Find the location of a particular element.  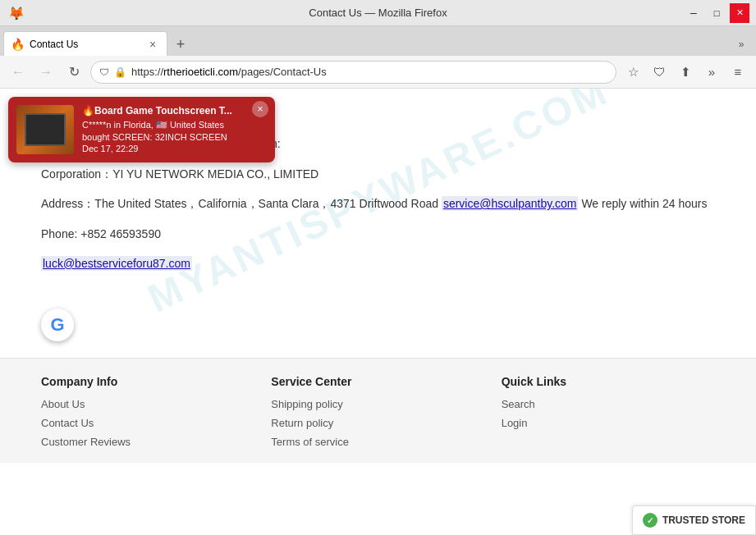

address-paragraph: Address：The United States，California，San… is located at coordinates (378, 203).